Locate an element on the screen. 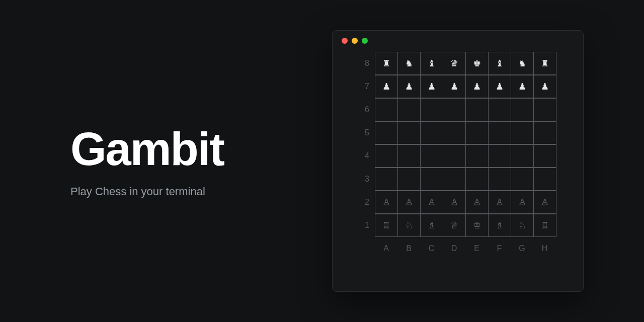  close-icon is located at coordinates (345, 41).